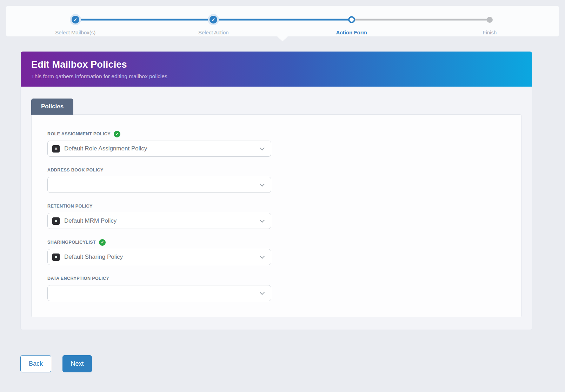 This screenshot has height=392, width=565. Describe the element at coordinates (52, 107) in the screenshot. I see `tab-policies: Policies` at that location.